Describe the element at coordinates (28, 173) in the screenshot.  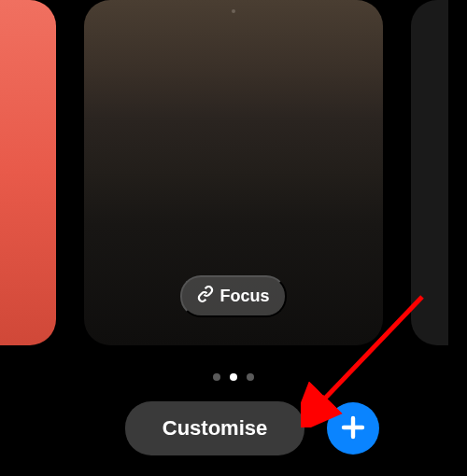
I see `wallpaper-card-previous` at that location.